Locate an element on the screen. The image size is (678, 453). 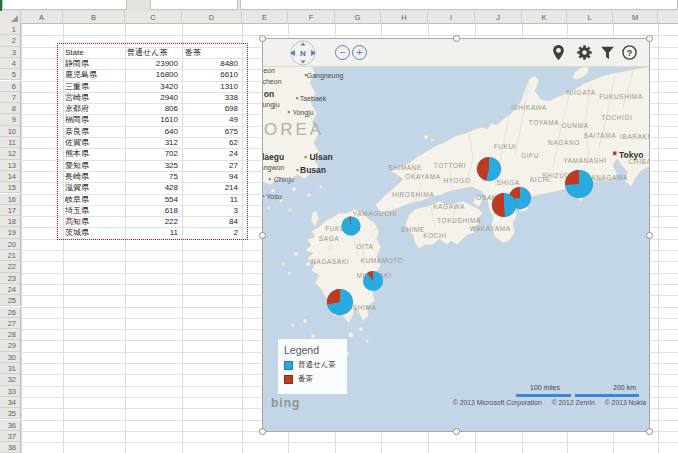
row-header-10: 10 is located at coordinates (10, 132).